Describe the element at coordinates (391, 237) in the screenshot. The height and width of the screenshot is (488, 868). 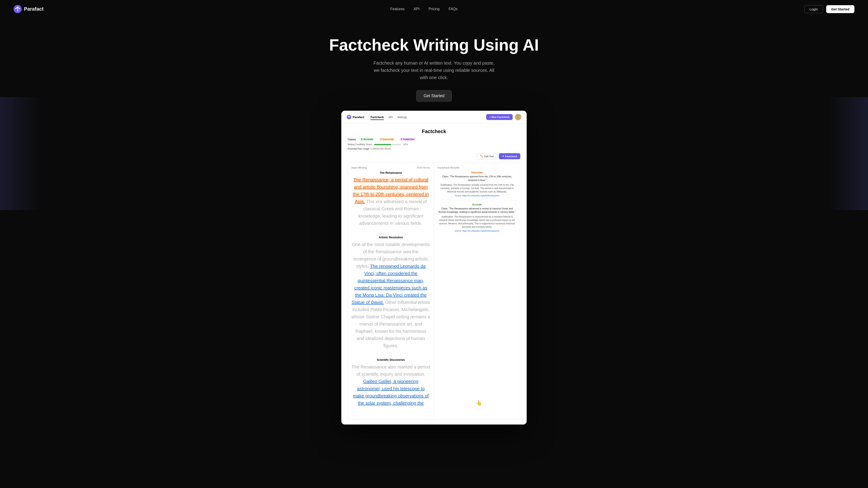
I see `section2-title: Artistic Revolution` at that location.